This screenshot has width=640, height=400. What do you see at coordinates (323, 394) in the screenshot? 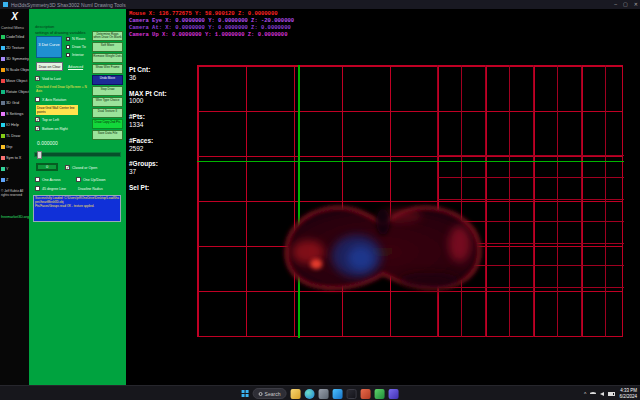
I see `settings-gear-icon` at bounding box center [323, 394].